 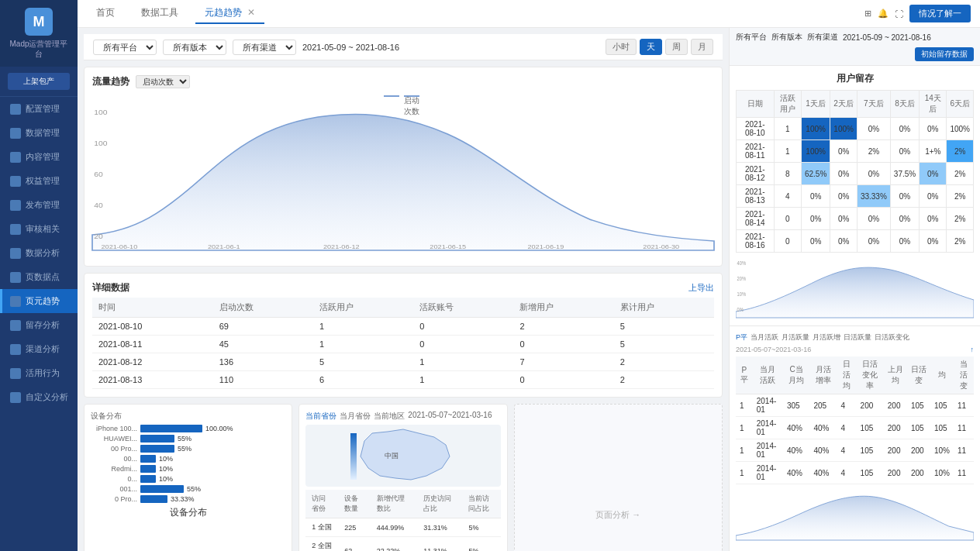 What do you see at coordinates (883, 14) in the screenshot?
I see `icon-bell: 🔔` at bounding box center [883, 14].